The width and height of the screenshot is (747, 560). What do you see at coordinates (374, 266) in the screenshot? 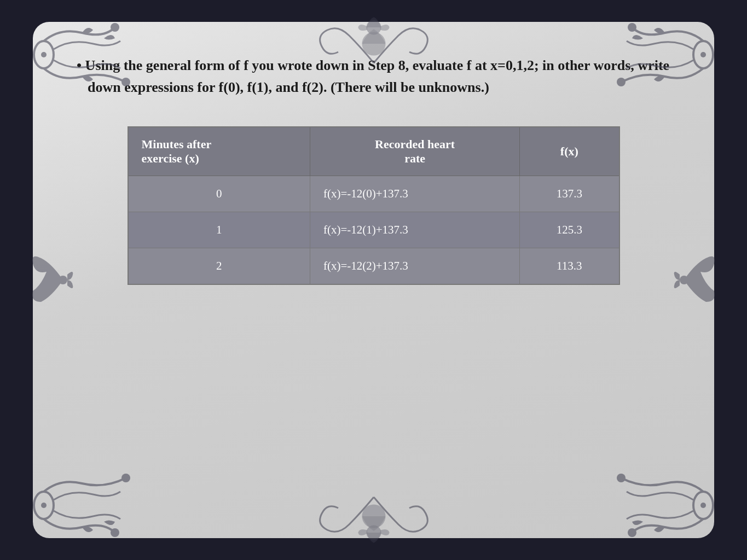
I see `table-row: 2 f(x)=-12(2)+137.3 113.3` at bounding box center [374, 266].